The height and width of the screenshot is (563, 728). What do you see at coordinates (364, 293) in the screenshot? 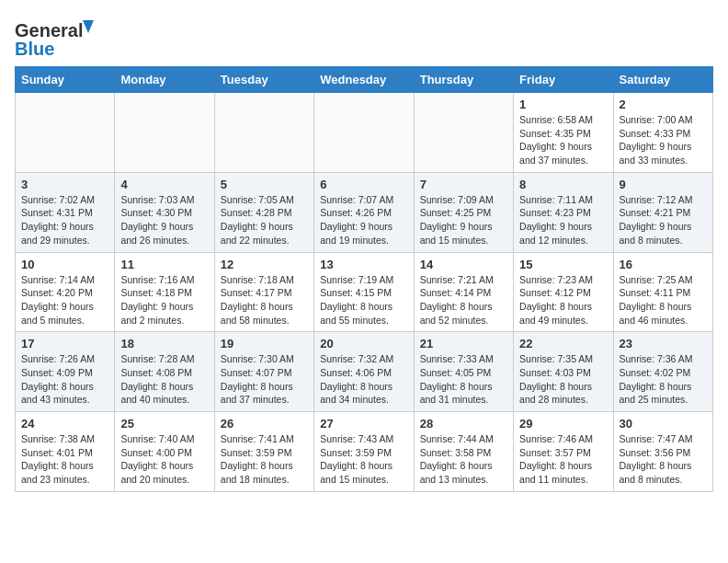
I see `cal-cell-r2-c3: 13Sunrise: 7:19 AM Sunset: 4:15 PM Dayli…` at bounding box center [364, 293].